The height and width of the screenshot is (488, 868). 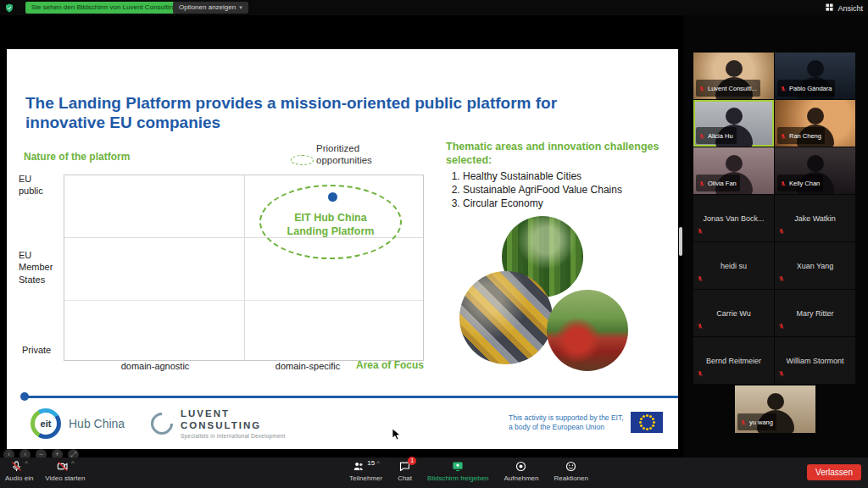 I want to click on chat-icon: 1, so click(x=405, y=468).